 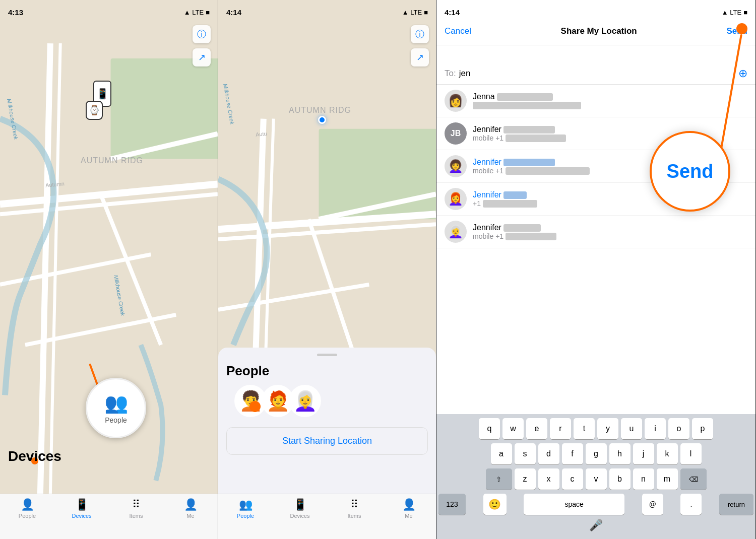 What do you see at coordinates (250, 401) in the screenshot?
I see `avatar-1: 🧑‍🦱` at bounding box center [250, 401].